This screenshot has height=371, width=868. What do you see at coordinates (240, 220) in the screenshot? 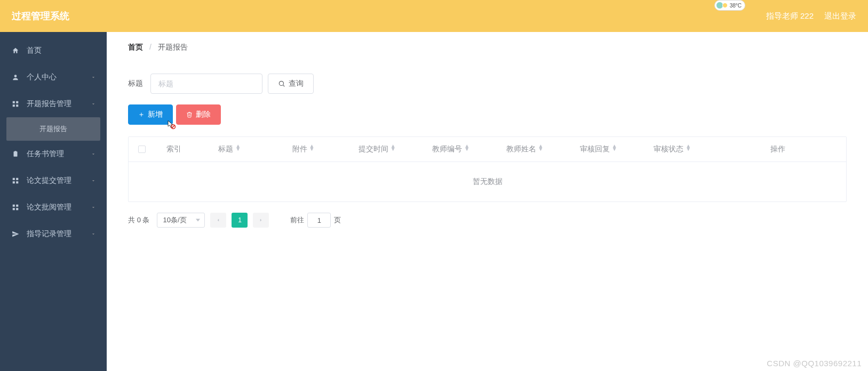
I see `page-number-button: 1` at bounding box center [240, 220].